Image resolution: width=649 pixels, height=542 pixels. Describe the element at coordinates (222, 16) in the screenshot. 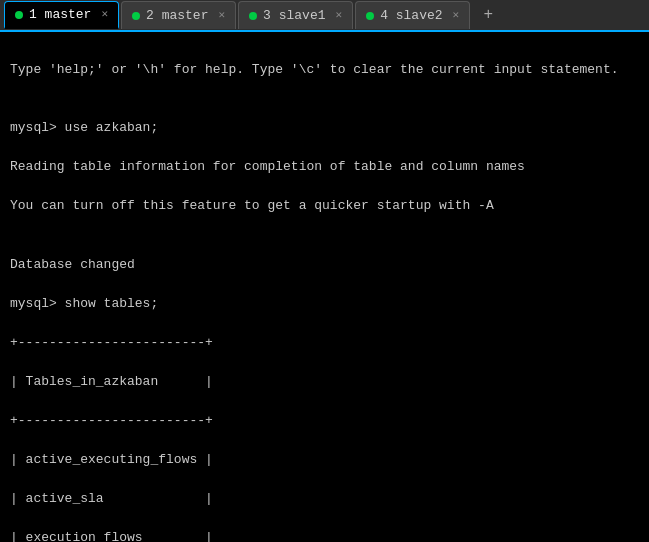

I see `tab-2-close: ✕` at that location.